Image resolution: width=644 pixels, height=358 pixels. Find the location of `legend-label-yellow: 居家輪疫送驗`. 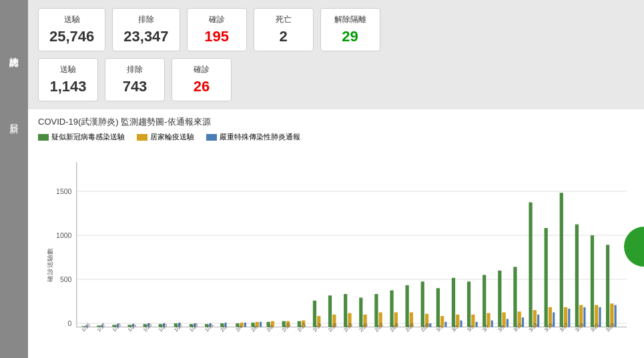

legend-label-yellow: 居家輪疫送驗 is located at coordinates (172, 137).